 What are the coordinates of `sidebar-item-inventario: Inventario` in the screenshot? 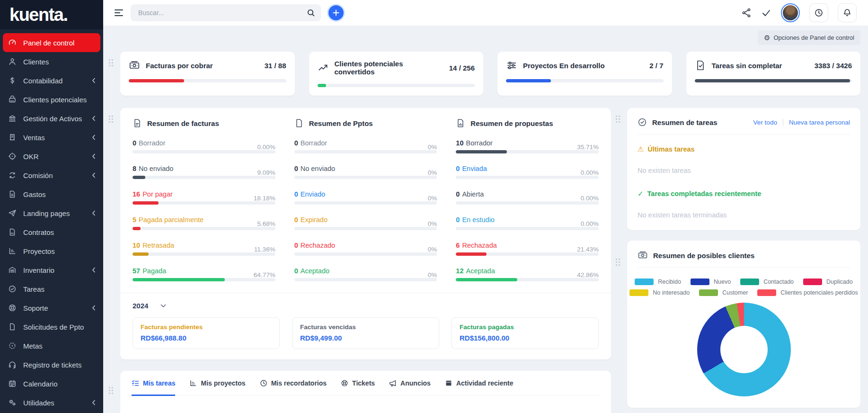 It's located at (52, 270).